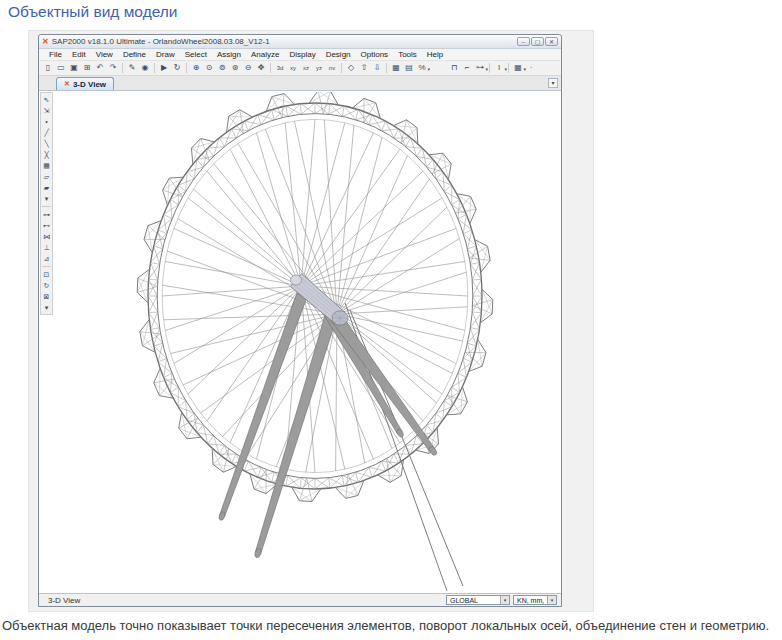 The height and width of the screenshot is (640, 782). Describe the element at coordinates (392, 626) in the screenshot. I see `figure-caption: Объектная модель точно показывает точки …` at that location.